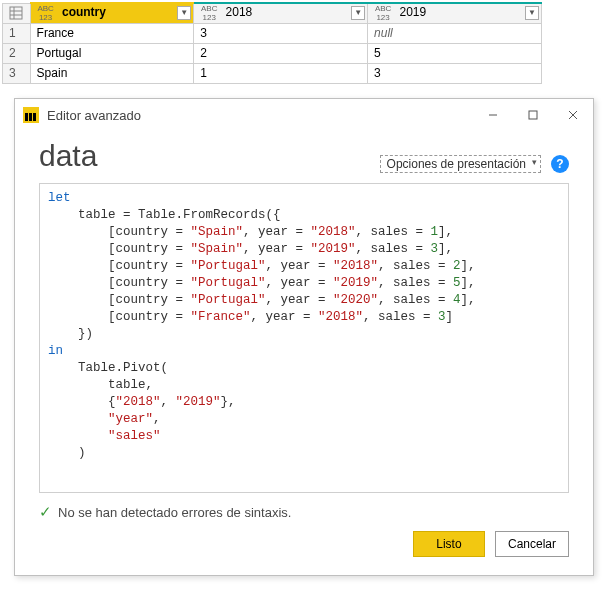 This screenshot has width=607, height=589. Describe the element at coordinates (272, 43) in the screenshot. I see `result-table: ABC123 country ▼ ABC123 2018 ▼ ABC123 20…` at that location.